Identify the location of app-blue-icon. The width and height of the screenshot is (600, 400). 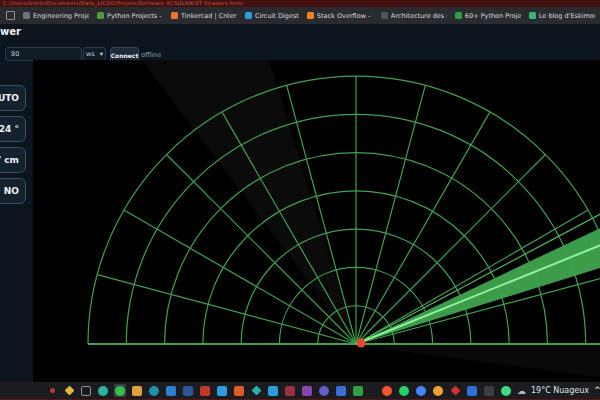
(341, 390).